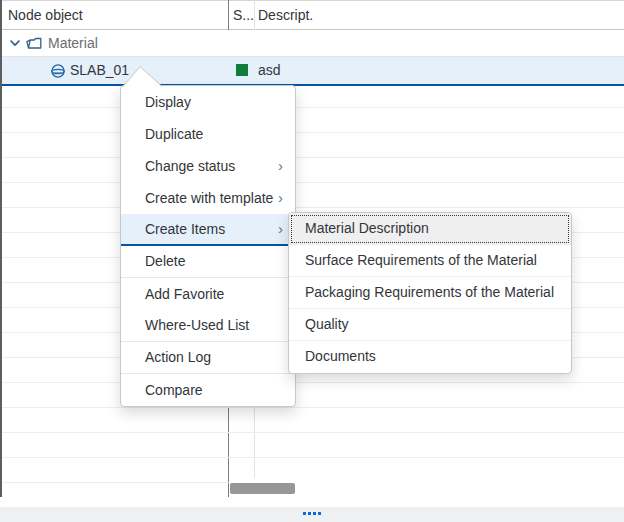 This screenshot has width=624, height=522. What do you see at coordinates (430, 292) in the screenshot?
I see `submenu-item-label: Packaging Requirements of the Material` at bounding box center [430, 292].